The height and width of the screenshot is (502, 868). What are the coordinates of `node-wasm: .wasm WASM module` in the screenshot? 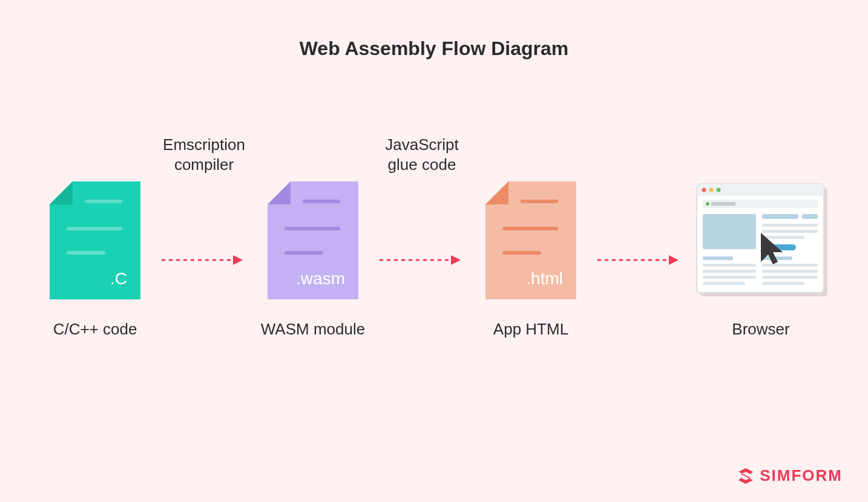 It's located at (313, 260).